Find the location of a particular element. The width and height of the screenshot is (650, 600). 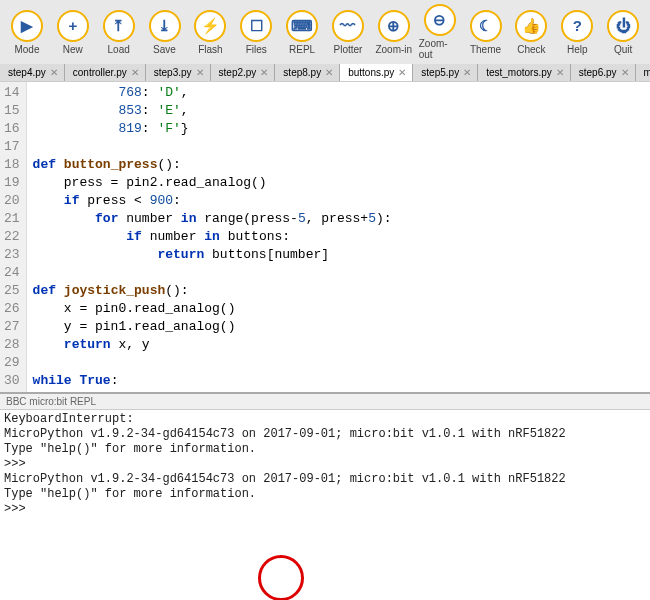

tab-label: buttons.py is located at coordinates (371, 72).